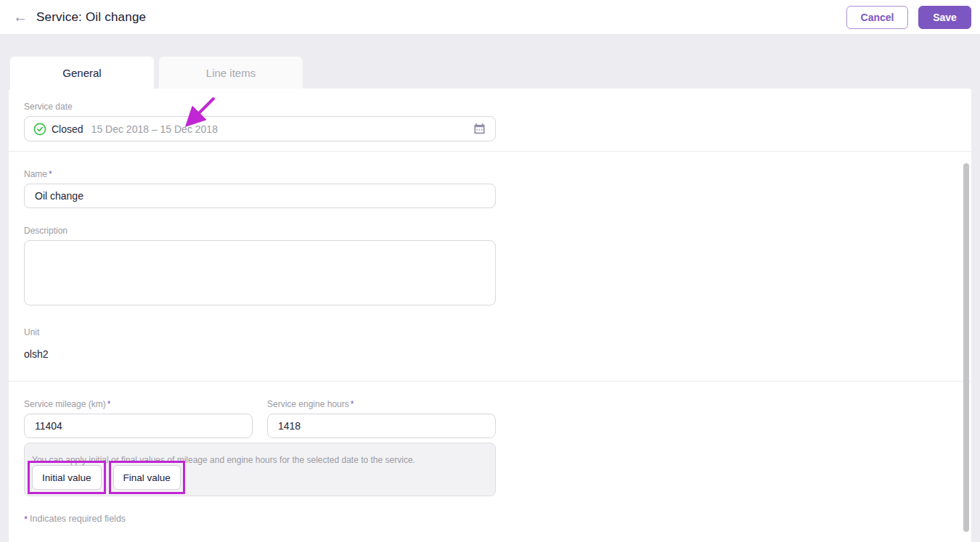 The image size is (980, 542). Describe the element at coordinates (909, 17) in the screenshot. I see `topbar-actions: Cancel Save` at that location.